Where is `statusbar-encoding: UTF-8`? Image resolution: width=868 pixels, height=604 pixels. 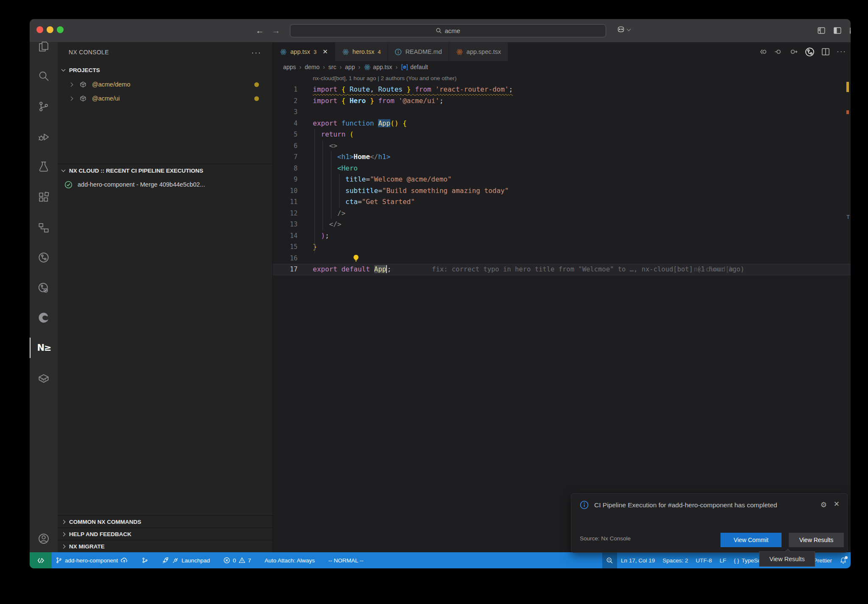
statusbar-encoding: UTF-8 is located at coordinates (704, 560).